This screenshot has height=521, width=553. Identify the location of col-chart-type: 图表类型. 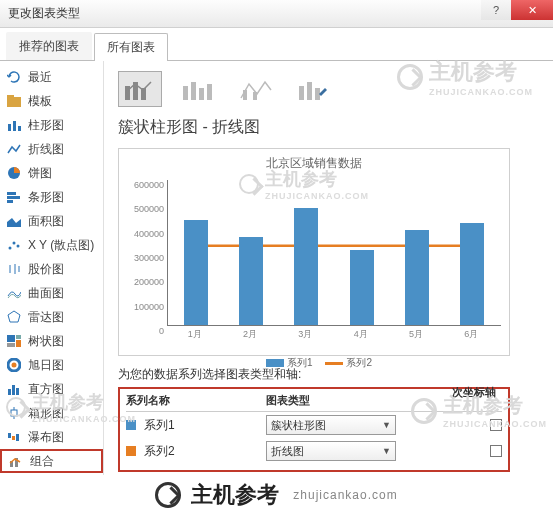
(344, 400).